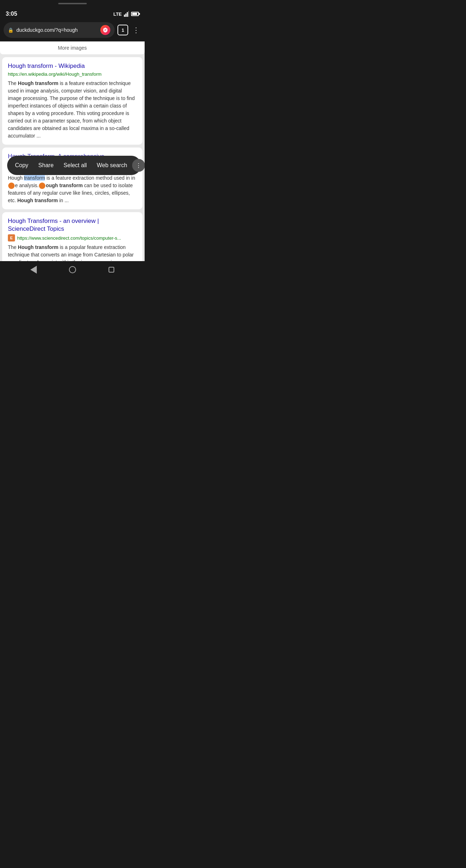  I want to click on url-container: 🔒 duckduckgo.com/?q=hough, so click(59, 30).